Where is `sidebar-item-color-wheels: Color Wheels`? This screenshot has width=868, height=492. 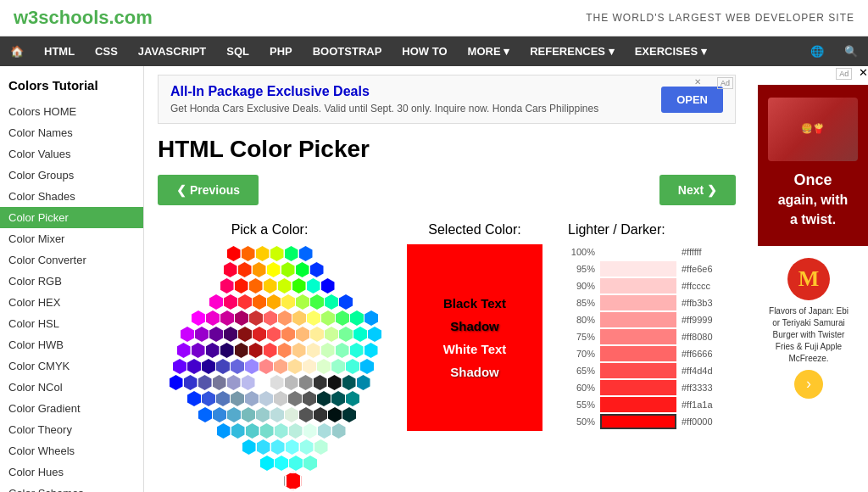 sidebar-item-color-wheels: Color Wheels is located at coordinates (71, 451).